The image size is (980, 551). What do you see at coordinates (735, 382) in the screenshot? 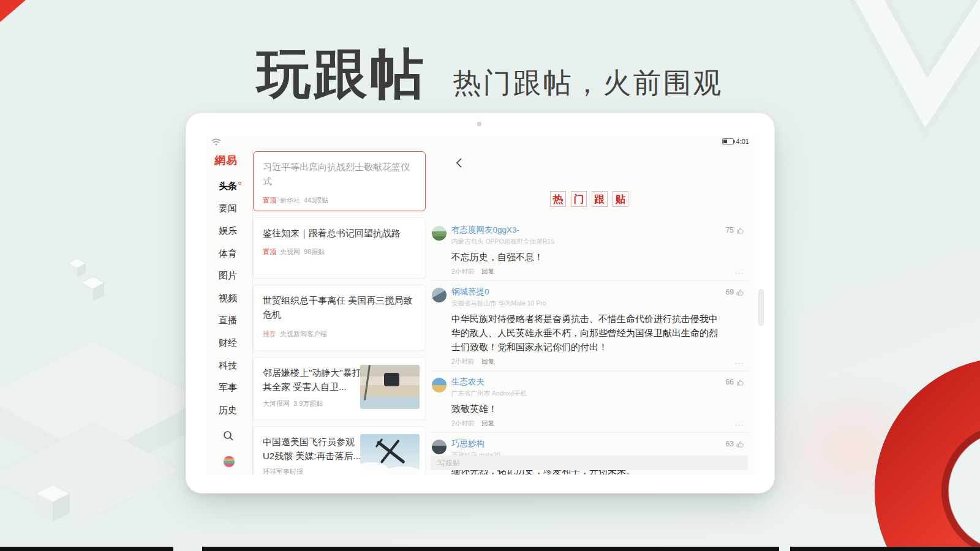
I see `like-button: 66` at bounding box center [735, 382].